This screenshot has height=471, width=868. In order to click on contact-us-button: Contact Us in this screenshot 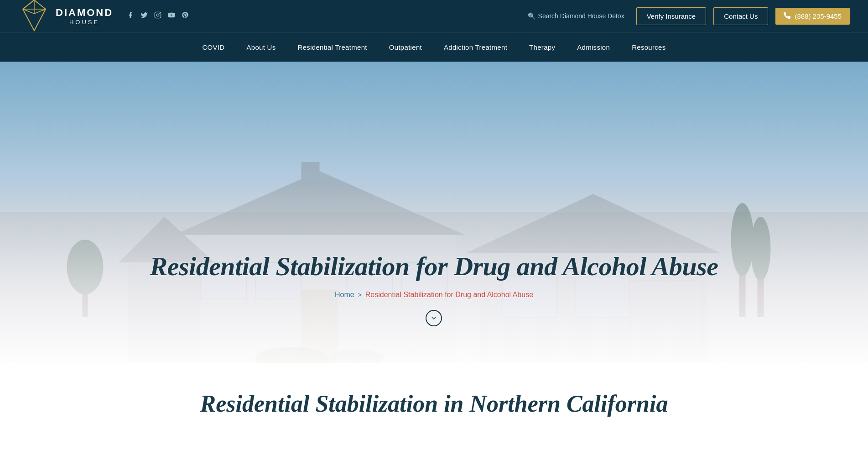, I will do `click(741, 16)`.